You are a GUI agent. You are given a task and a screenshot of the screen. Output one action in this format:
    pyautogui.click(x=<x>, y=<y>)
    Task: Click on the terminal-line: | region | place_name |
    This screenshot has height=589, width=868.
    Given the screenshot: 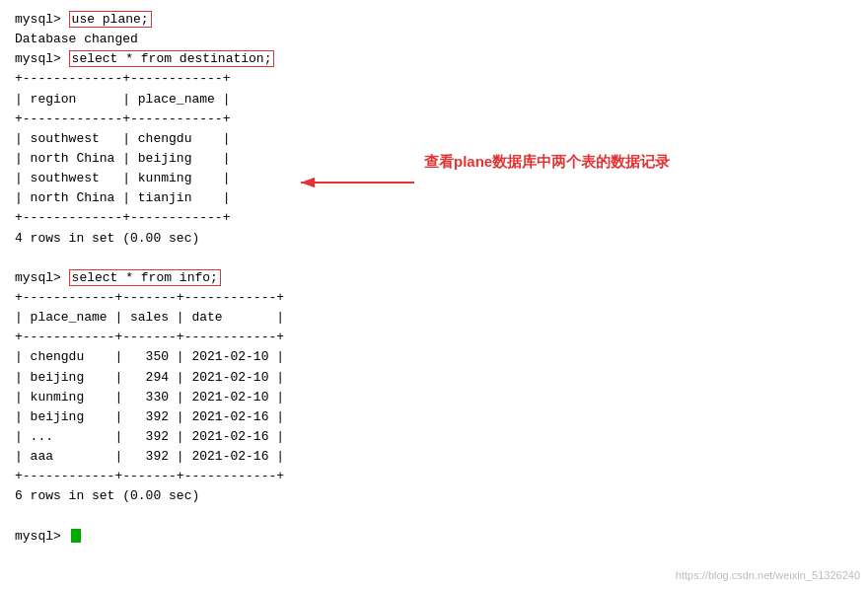 What is the action you would take?
    pyautogui.click(x=434, y=100)
    